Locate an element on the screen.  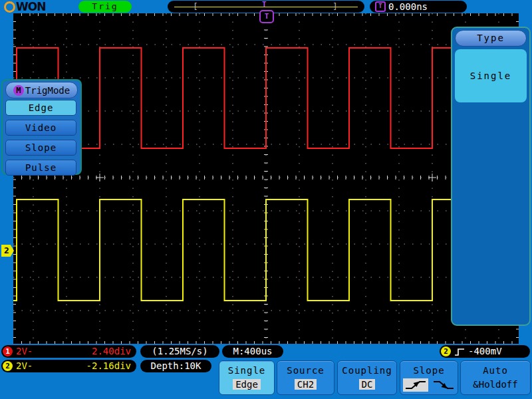
trigger-source-badge: 2 is located at coordinates (446, 351).